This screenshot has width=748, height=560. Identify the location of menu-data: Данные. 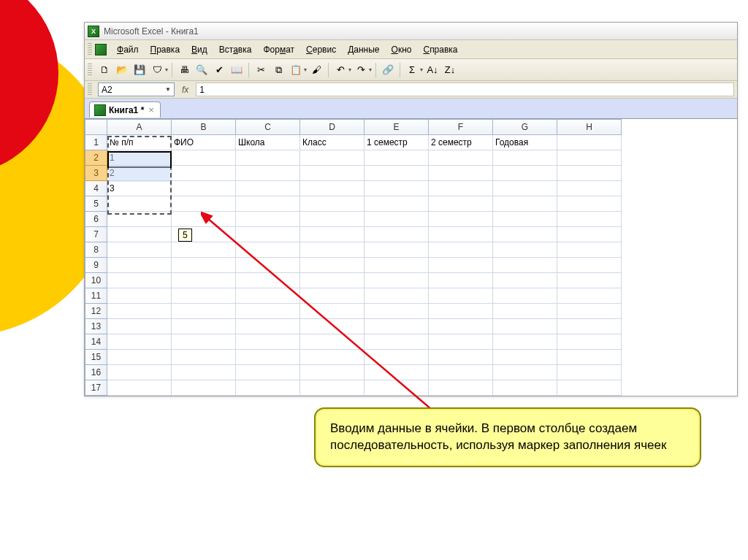
(364, 50).